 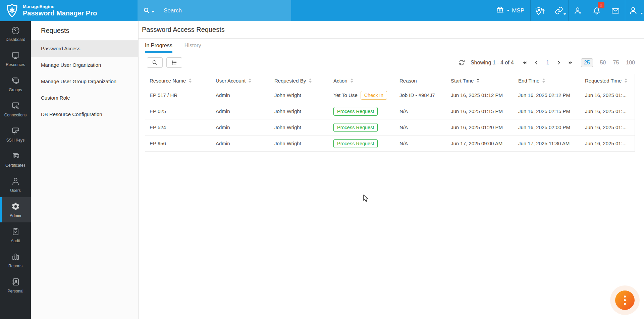 What do you see at coordinates (15, 231) in the screenshot?
I see `clipboard-check-icon` at bounding box center [15, 231].